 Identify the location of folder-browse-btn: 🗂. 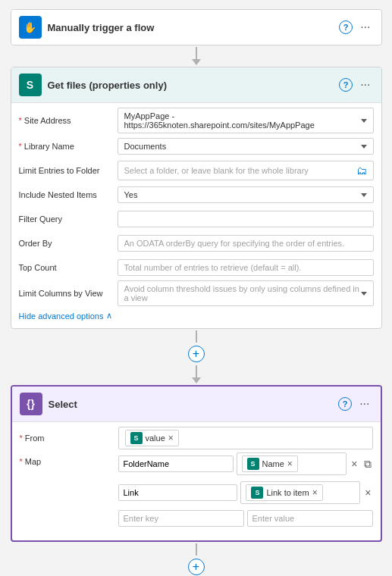
(362, 171).